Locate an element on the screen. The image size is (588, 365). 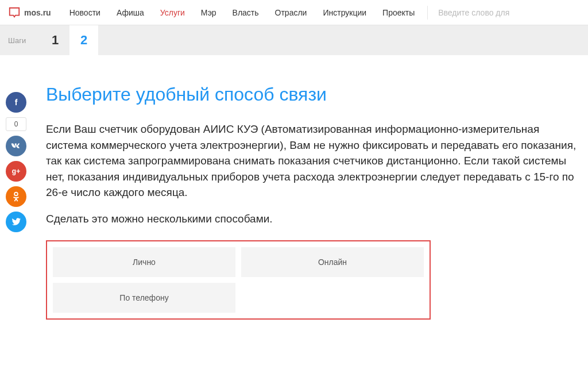
share-vk-button is located at coordinates (16, 146).